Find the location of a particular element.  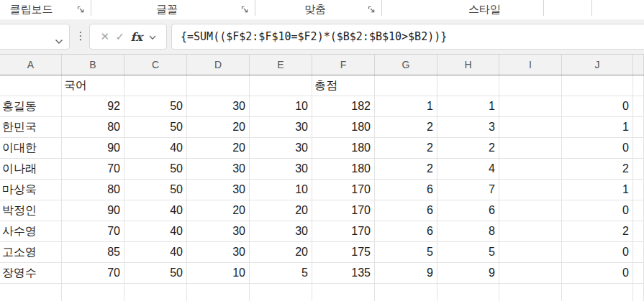

cell-D5: 30 is located at coordinates (219, 170).